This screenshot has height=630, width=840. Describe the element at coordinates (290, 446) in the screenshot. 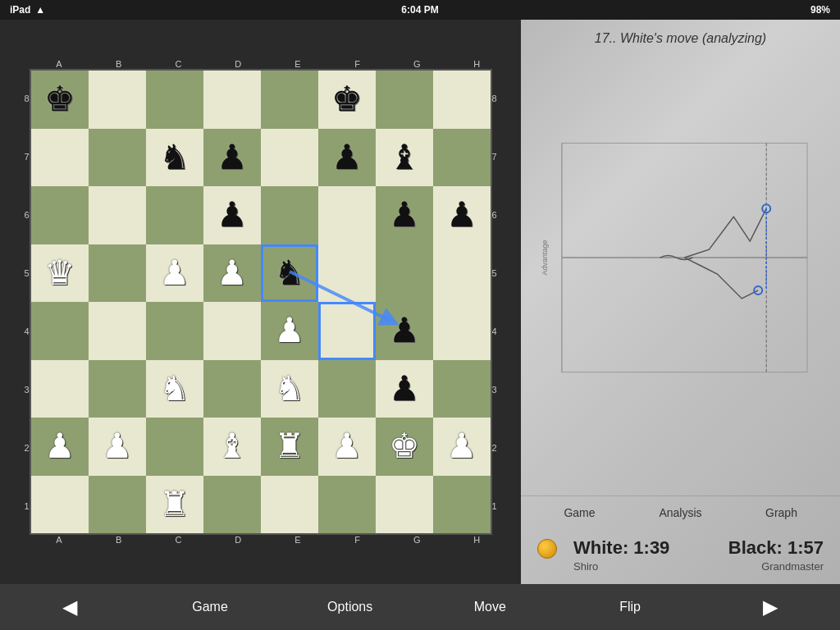

I see `piece-e2: ♜` at that location.